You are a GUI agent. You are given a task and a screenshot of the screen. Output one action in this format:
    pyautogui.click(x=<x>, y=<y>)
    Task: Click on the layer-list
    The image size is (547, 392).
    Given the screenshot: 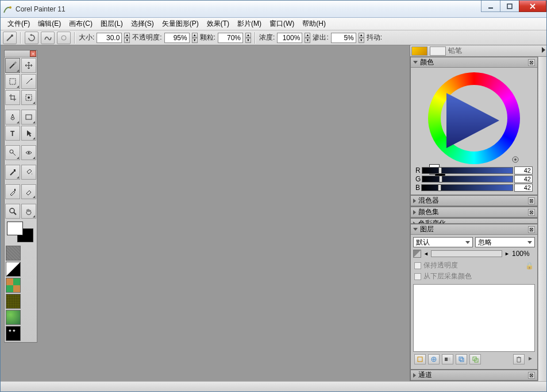 What is the action you would take?
    pyautogui.click(x=474, y=318)
    